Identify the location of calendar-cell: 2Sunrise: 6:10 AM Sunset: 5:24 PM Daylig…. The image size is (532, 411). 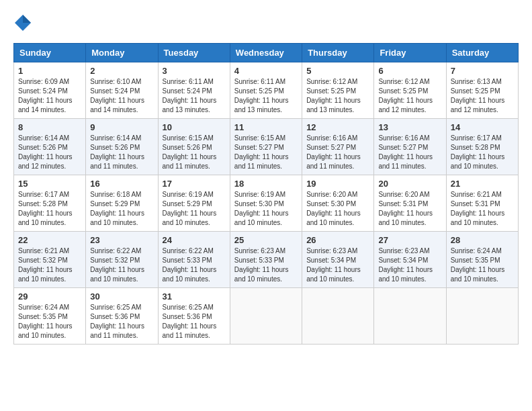
(122, 91).